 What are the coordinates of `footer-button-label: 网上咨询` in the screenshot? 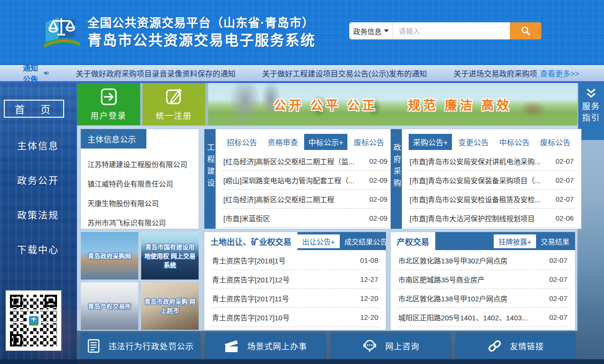 It's located at (403, 345).